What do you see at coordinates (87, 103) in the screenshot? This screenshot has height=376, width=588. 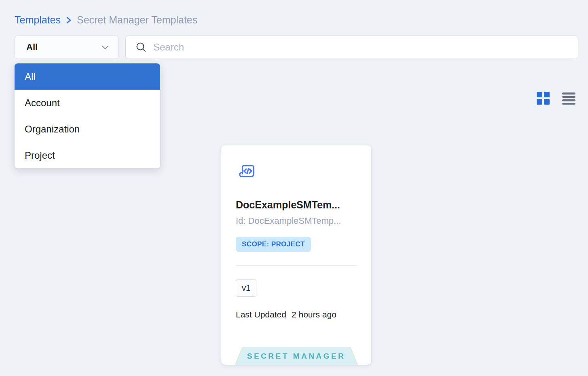 I see `scope-menu-item-account: Account` at bounding box center [87, 103].